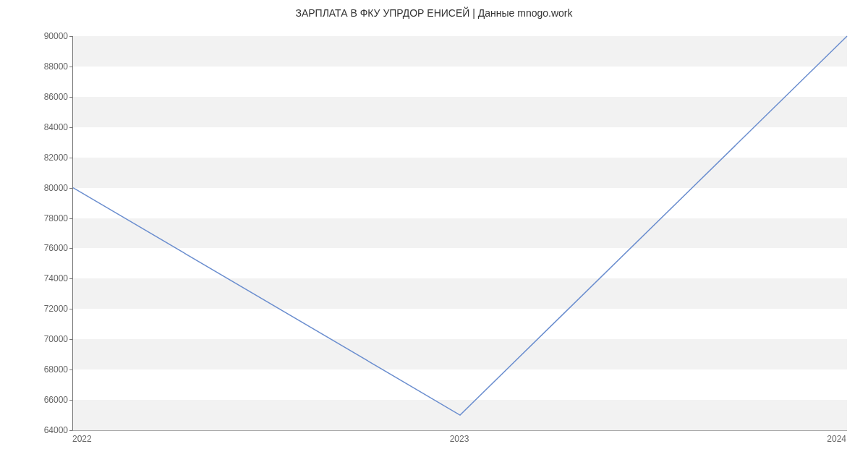 The width and height of the screenshot is (868, 470). Describe the element at coordinates (46, 67) in the screenshot. I see `y-axis-tick-label: 88000` at that location.